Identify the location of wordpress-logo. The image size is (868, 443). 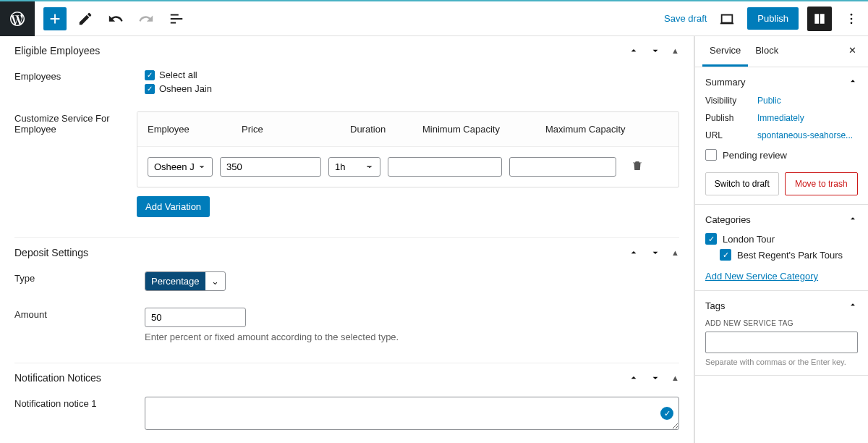
(17, 19).